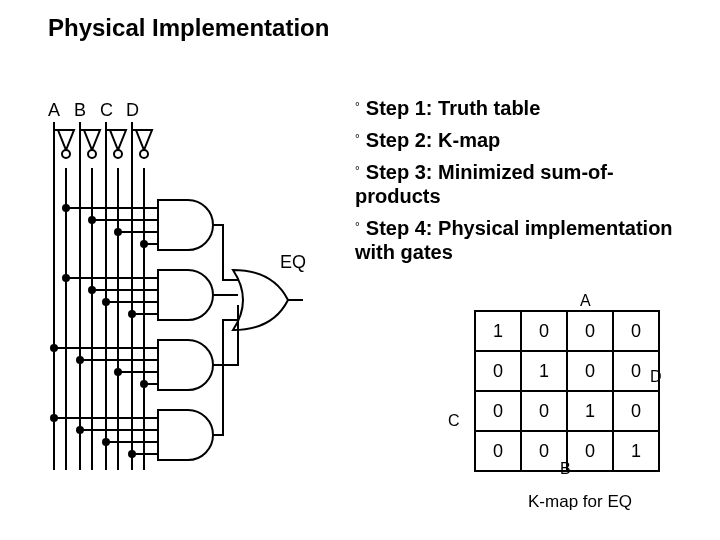  I want to click on not-gate-icon, so click(103, 144).